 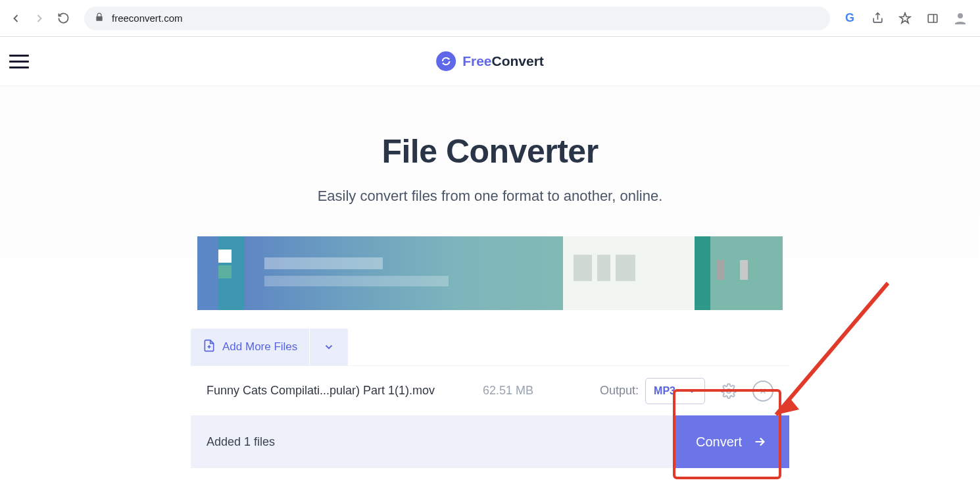 What do you see at coordinates (877, 18) in the screenshot?
I see `share-icon` at bounding box center [877, 18].